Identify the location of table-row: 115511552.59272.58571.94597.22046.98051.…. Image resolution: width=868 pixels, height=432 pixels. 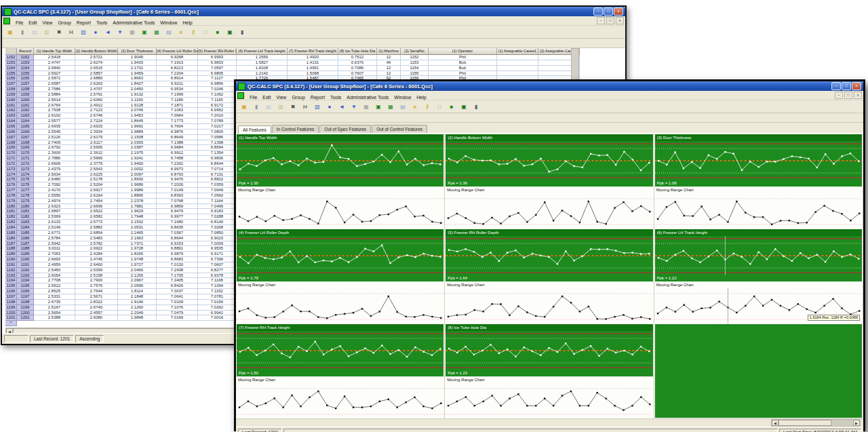
(293, 74).